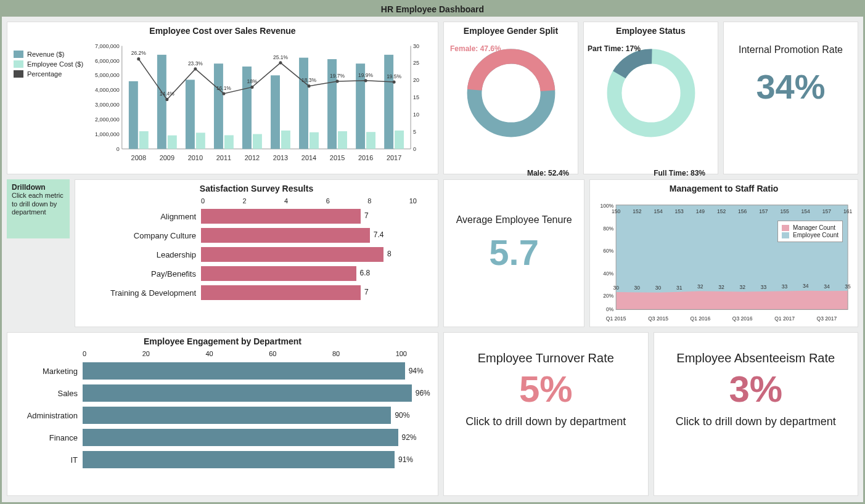 Image resolution: width=865 pixels, height=504 pixels. I want to click on satisfaction-row: Company Culture7.4, so click(256, 235).